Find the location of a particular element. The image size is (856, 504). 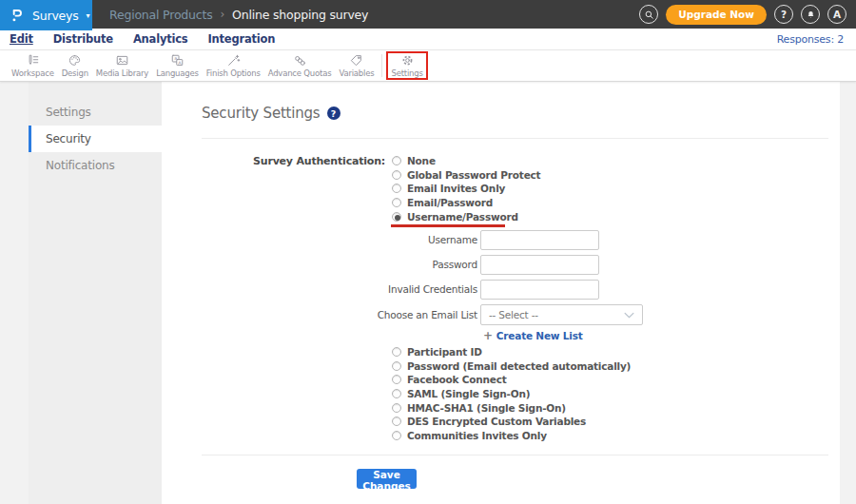

radio-icon-selected is located at coordinates (397, 217).